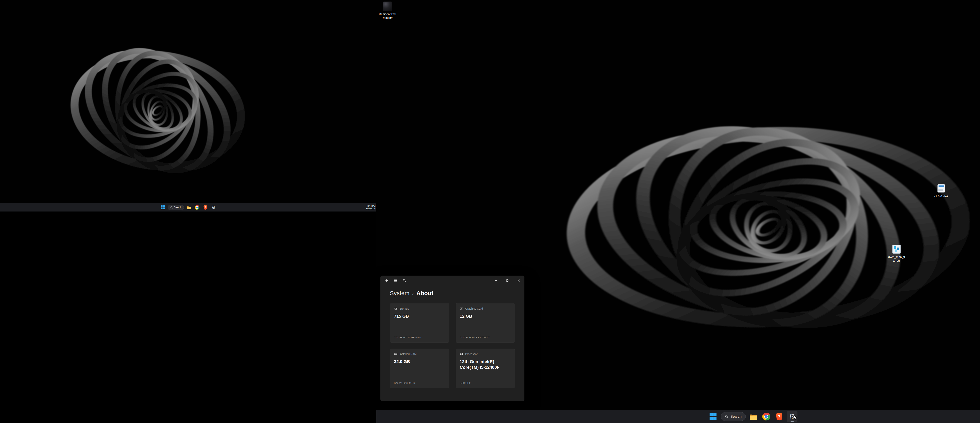  I want to click on hamburger-menu-icon, so click(396, 280).